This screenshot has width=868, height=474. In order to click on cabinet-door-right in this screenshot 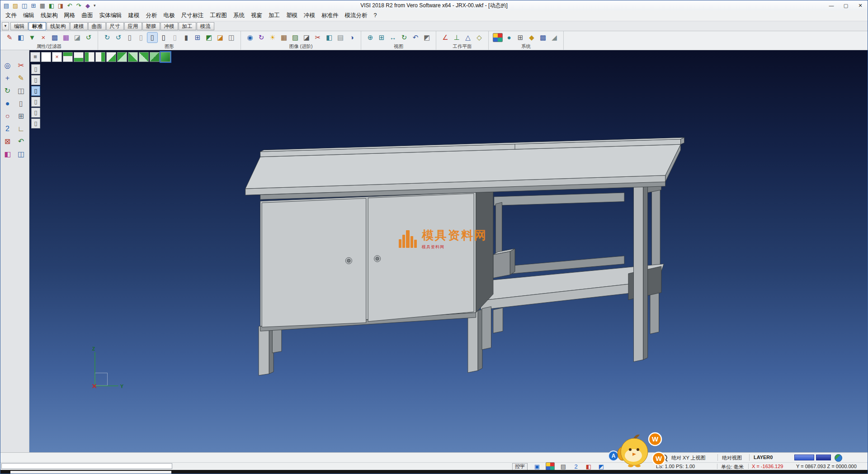, I will do `click(421, 258)`.